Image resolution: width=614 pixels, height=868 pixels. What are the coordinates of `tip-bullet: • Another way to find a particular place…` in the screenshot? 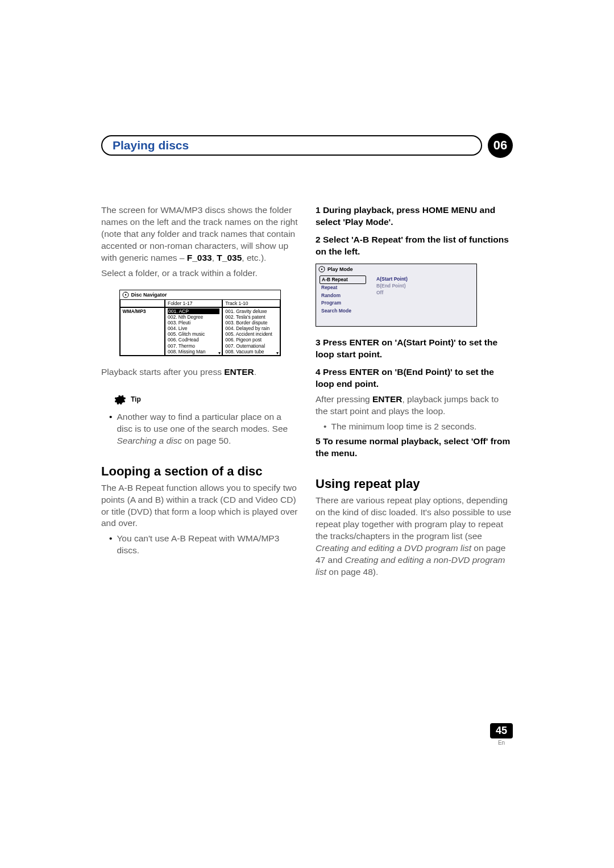 It's located at (204, 429).